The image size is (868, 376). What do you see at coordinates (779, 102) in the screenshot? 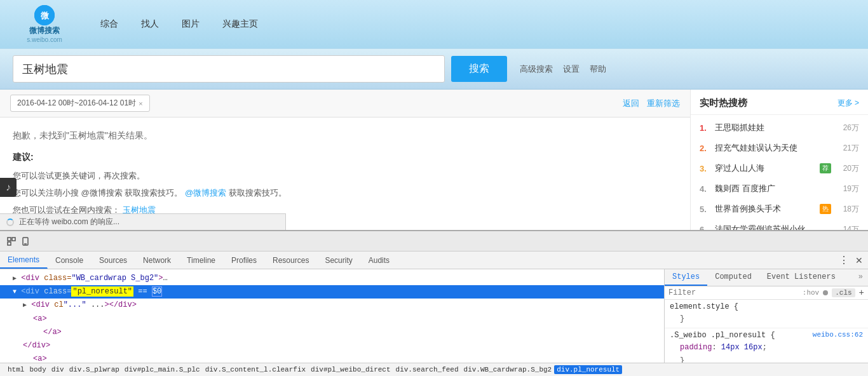
I see `hot-title-bar: 实时热搜榜 更多 >` at bounding box center [779, 102].